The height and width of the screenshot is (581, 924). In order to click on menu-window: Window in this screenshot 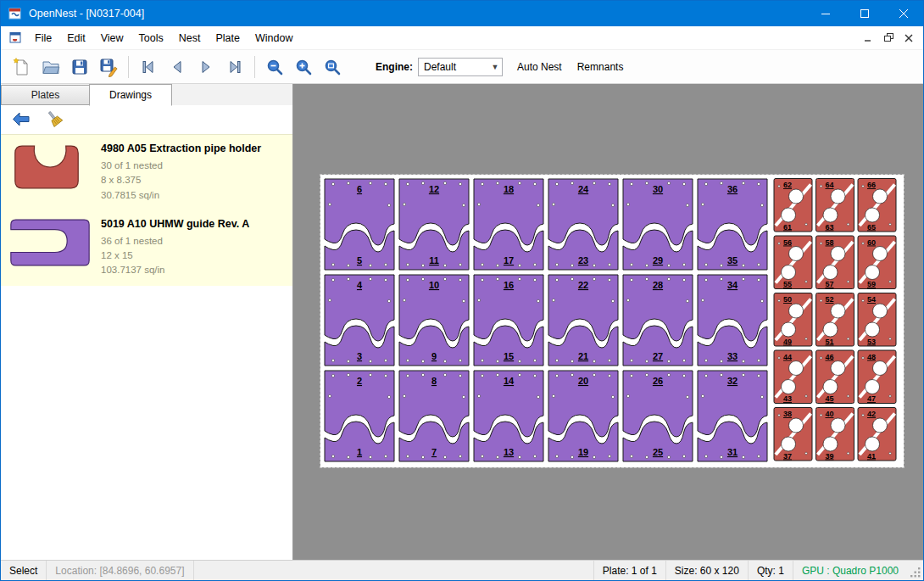, I will do `click(274, 38)`.